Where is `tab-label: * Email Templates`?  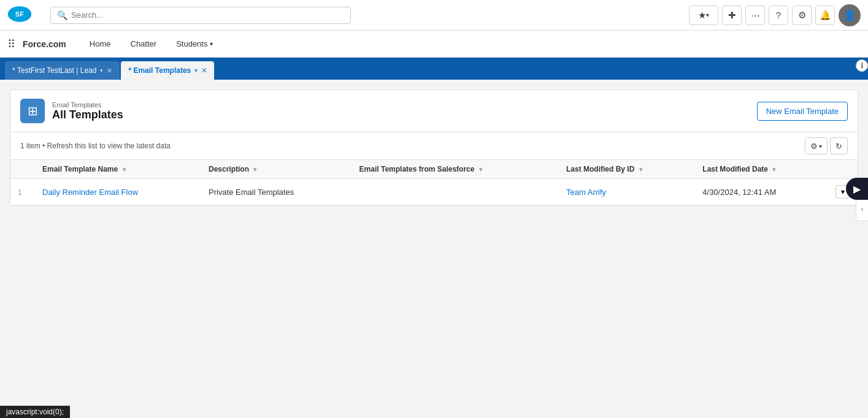 tab-label: * Email Templates is located at coordinates (159, 70).